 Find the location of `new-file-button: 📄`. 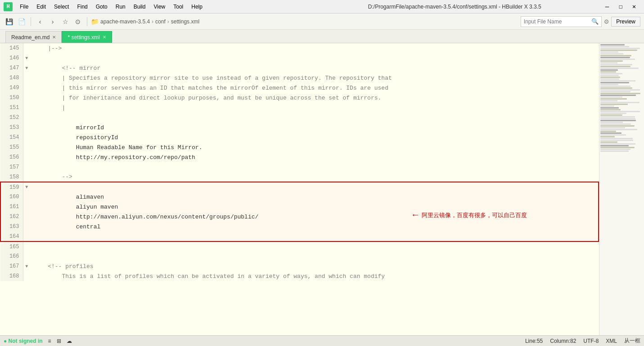

new-file-button: 📄 is located at coordinates (22, 22).